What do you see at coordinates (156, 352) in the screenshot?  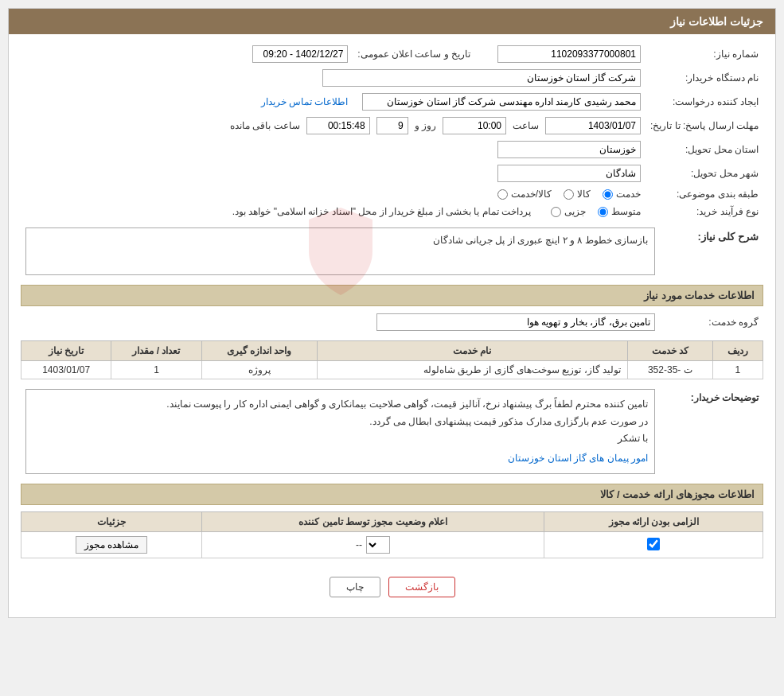 I see `col-quantity: تعداد / مقدار` at bounding box center [156, 352].